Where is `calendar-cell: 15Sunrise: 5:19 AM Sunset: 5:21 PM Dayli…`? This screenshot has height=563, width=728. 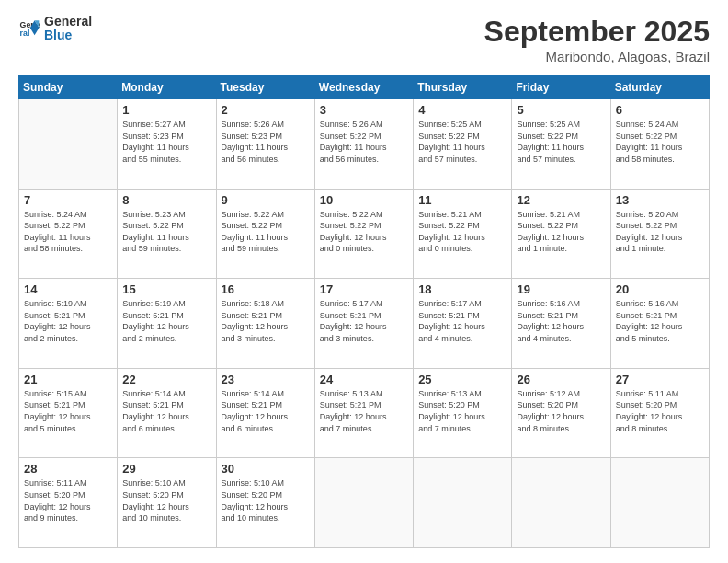
calendar-cell: 15Sunrise: 5:19 AM Sunset: 5:21 PM Dayli… is located at coordinates (167, 324).